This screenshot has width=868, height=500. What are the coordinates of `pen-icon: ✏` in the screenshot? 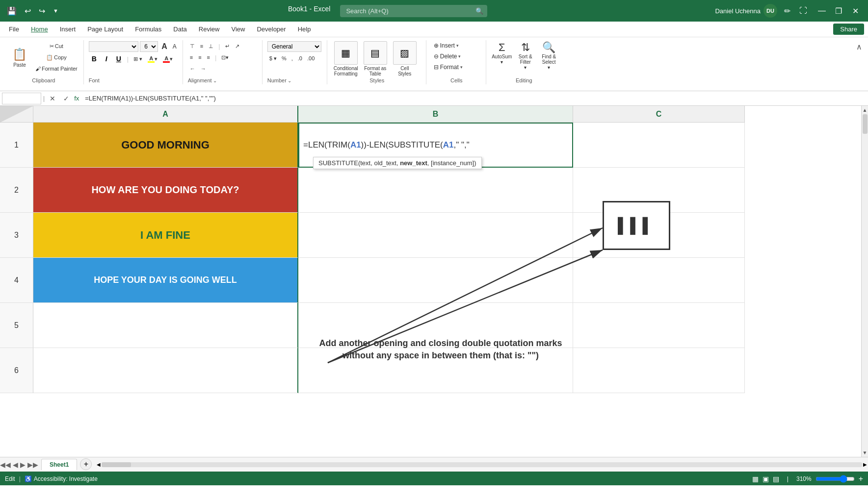 It's located at (787, 11).